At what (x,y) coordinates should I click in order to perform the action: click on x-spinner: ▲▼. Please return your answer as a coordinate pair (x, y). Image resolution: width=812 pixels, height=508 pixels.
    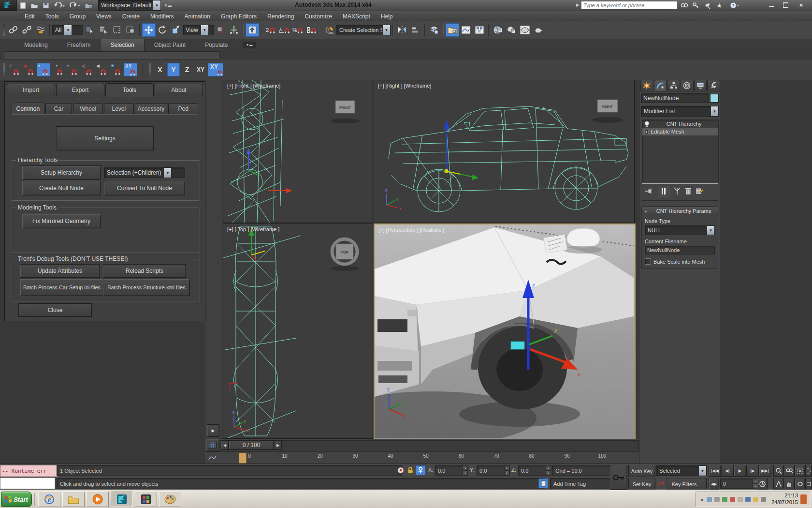
    Looking at the image, I should click on (465, 471).